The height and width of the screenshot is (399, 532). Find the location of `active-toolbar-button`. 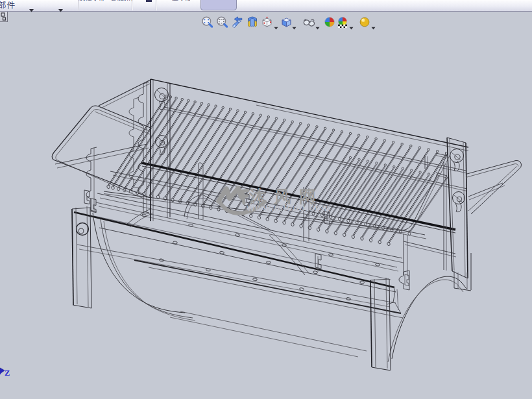

active-toolbar-button is located at coordinates (219, 5).